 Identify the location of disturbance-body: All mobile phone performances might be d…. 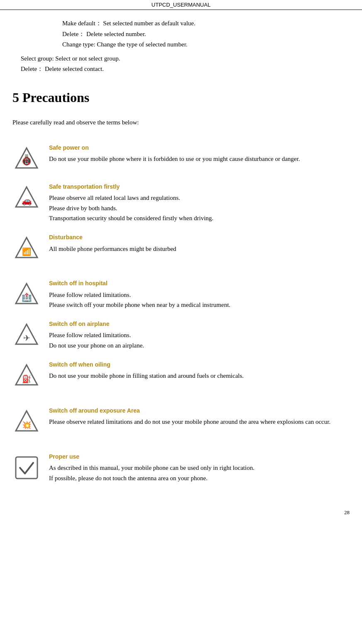
(199, 249).